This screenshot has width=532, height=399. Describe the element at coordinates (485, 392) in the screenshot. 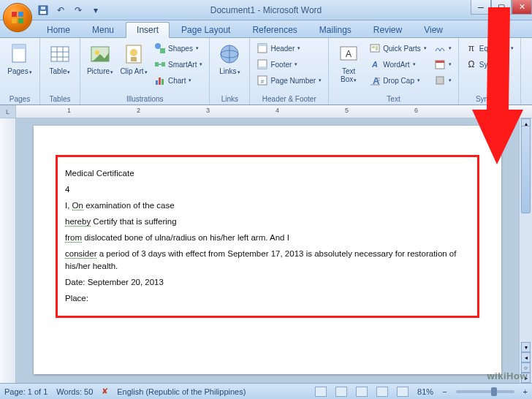

I see `zoom-slider` at that location.